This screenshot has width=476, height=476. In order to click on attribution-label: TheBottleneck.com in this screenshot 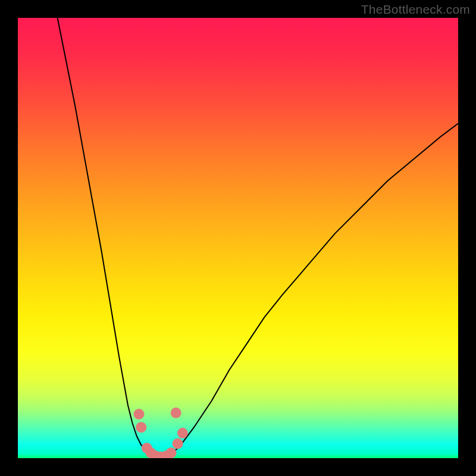, I will do `click(415, 10)`.